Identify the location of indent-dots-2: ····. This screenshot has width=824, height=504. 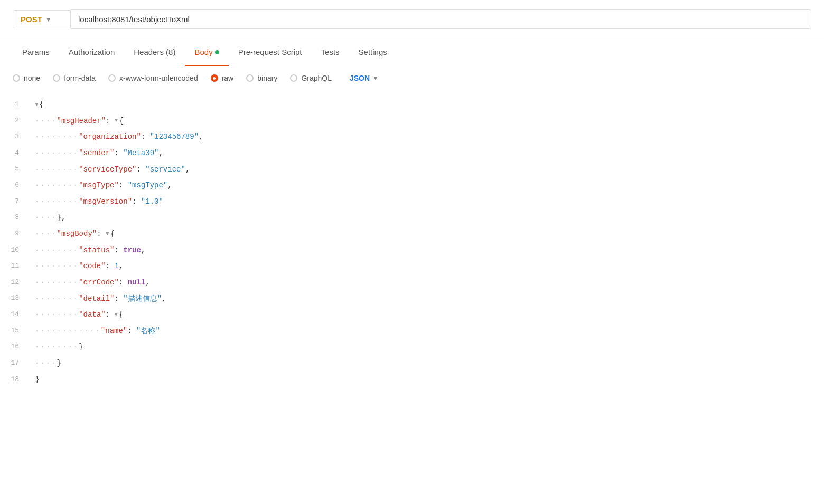
(46, 121).